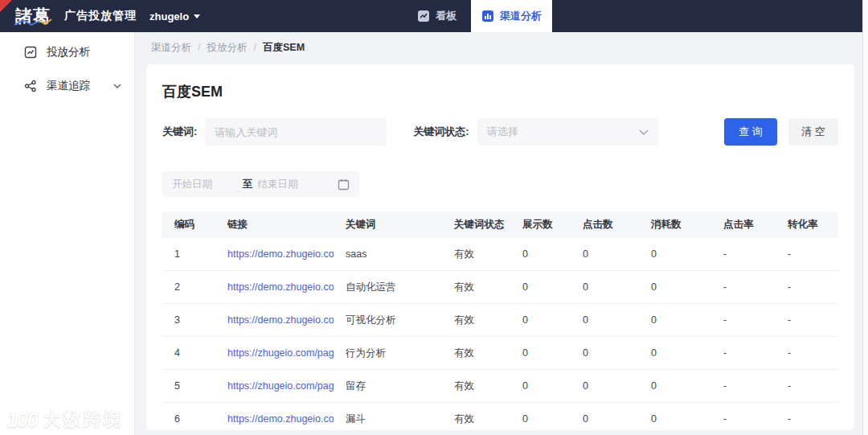 This screenshot has width=868, height=435. Describe the element at coordinates (207, 184) in the screenshot. I see `start-date-input` at that location.